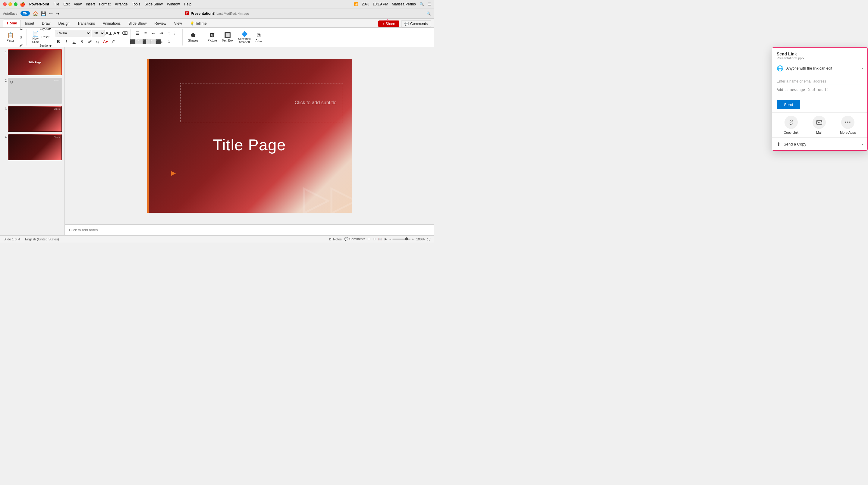  What do you see at coordinates (261, 103) in the screenshot?
I see `slide-subtitle-box: Click to add subtitle` at bounding box center [261, 103].